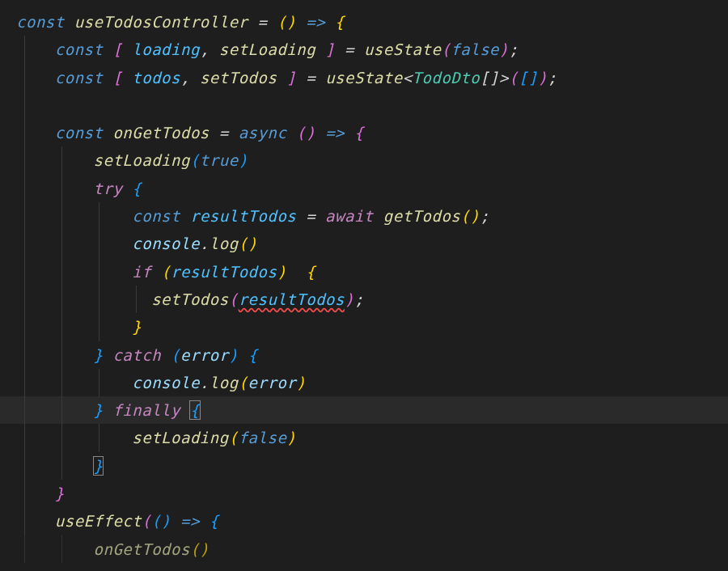  Describe the element at coordinates (447, 78) in the screenshot. I see `type-name: TodoDto` at that location.